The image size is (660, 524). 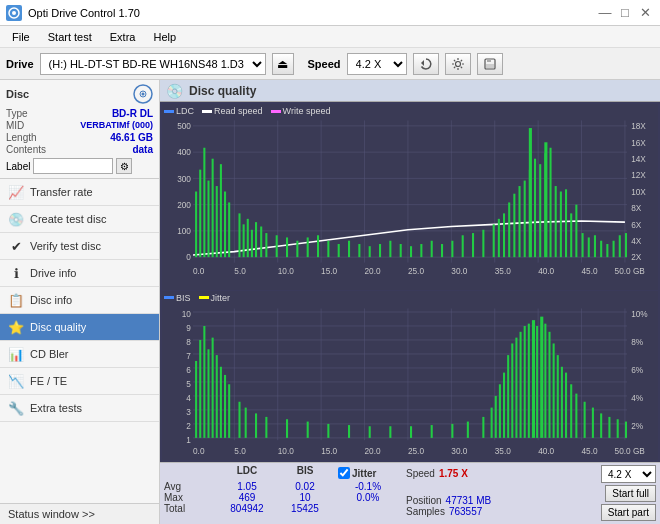 What do you see at coordinates (189, 498) in the screenshot?
I see `max-label: Max` at bounding box center [189, 498].